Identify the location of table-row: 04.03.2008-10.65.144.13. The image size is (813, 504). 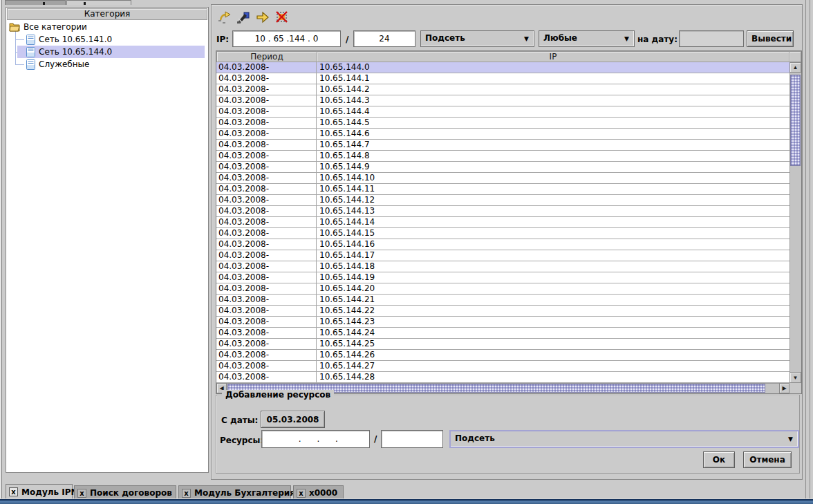
(503, 212).